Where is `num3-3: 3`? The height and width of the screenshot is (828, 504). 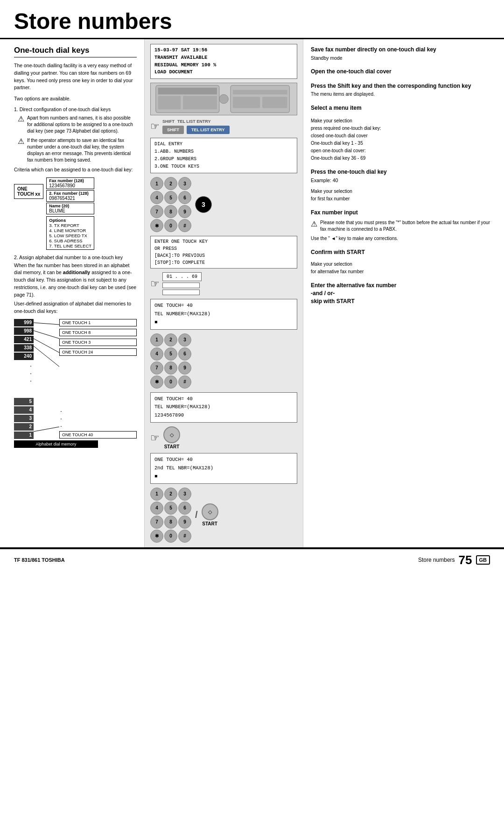
num3-3: 3 is located at coordinates (185, 494).